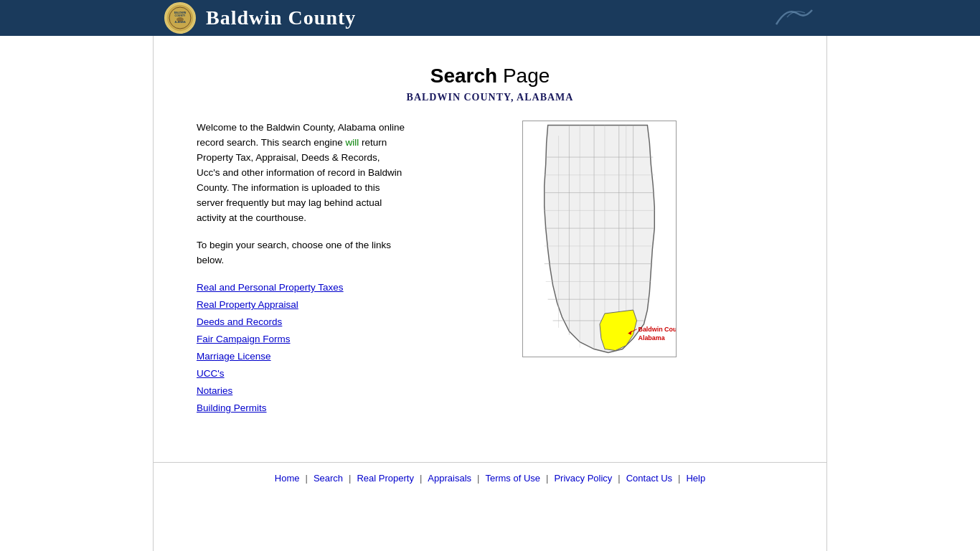 This screenshot has height=551, width=980. What do you see at coordinates (329, 478) in the screenshot?
I see `footer-search: Search` at bounding box center [329, 478].